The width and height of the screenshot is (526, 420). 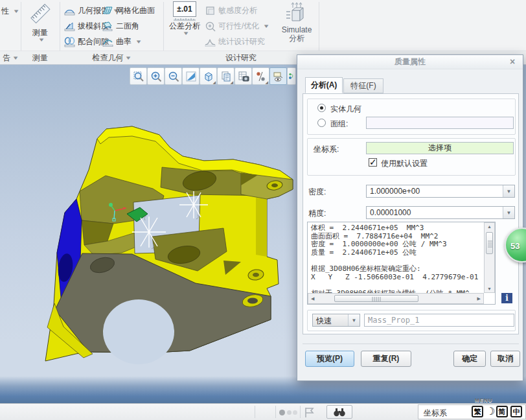 I want to click on simulate-cube-icon, so click(x=297, y=13).